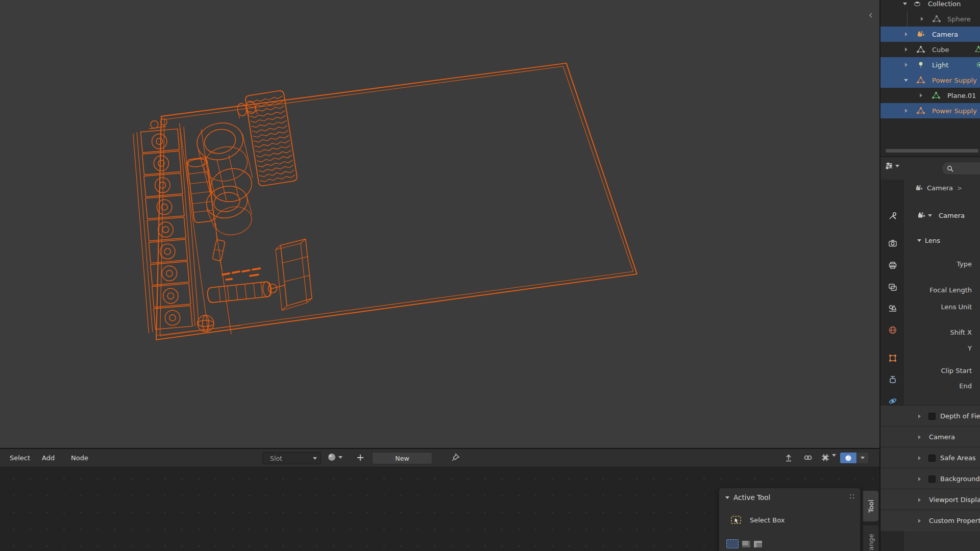 This screenshot has height=551, width=980. I want to click on preview-shading-toggle, so click(848, 458).